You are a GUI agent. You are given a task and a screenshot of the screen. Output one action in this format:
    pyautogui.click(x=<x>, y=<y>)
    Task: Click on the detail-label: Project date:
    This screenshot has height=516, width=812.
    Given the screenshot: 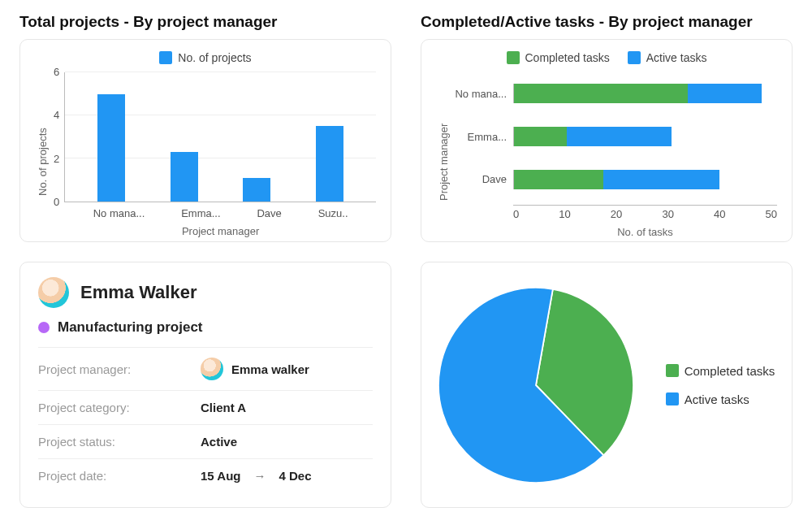 What is the action you would take?
    pyautogui.click(x=119, y=476)
    